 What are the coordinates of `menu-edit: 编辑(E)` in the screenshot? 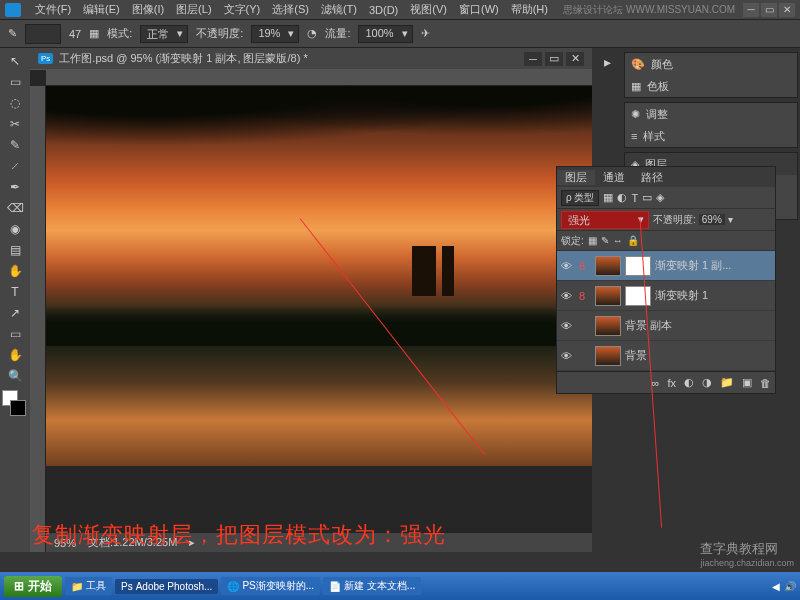 It's located at (102, 10).